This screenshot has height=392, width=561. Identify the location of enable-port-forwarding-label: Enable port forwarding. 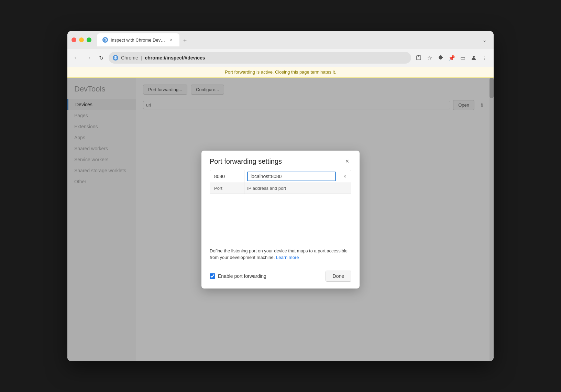
(238, 276).